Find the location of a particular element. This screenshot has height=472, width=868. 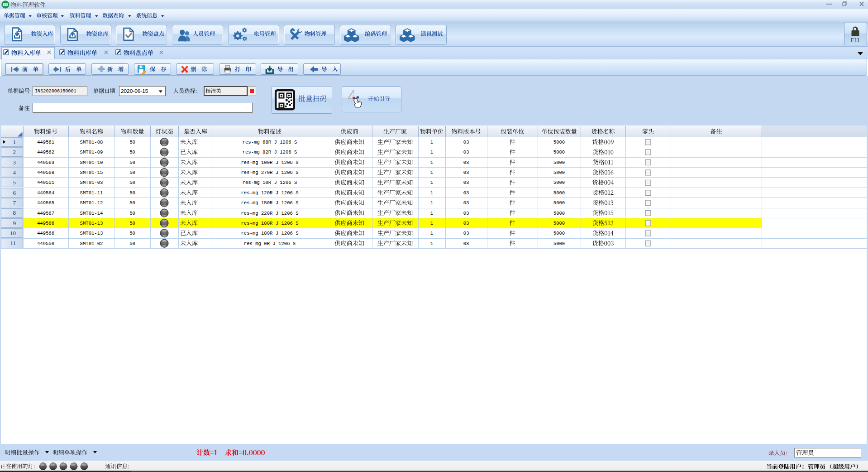

svg-text: INS202006150001 is located at coordinates (56, 92).